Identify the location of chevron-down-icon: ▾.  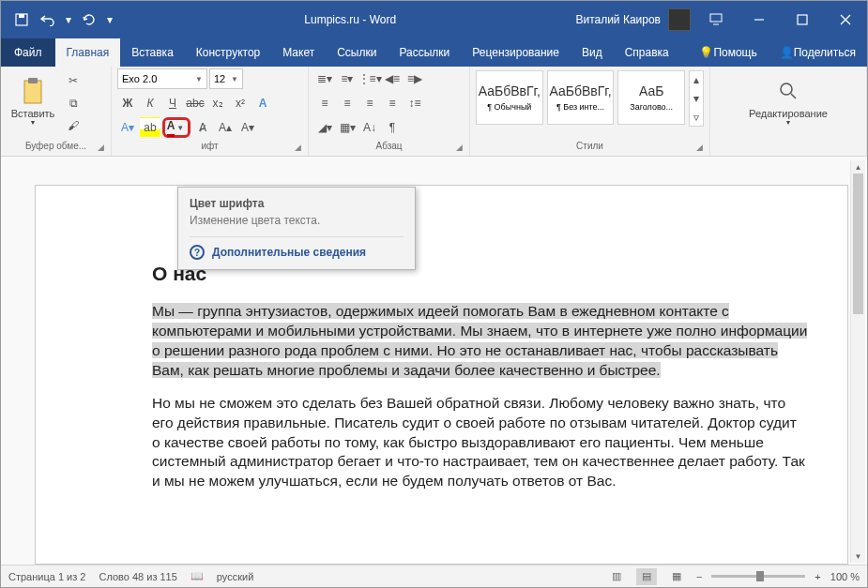
(69, 20).